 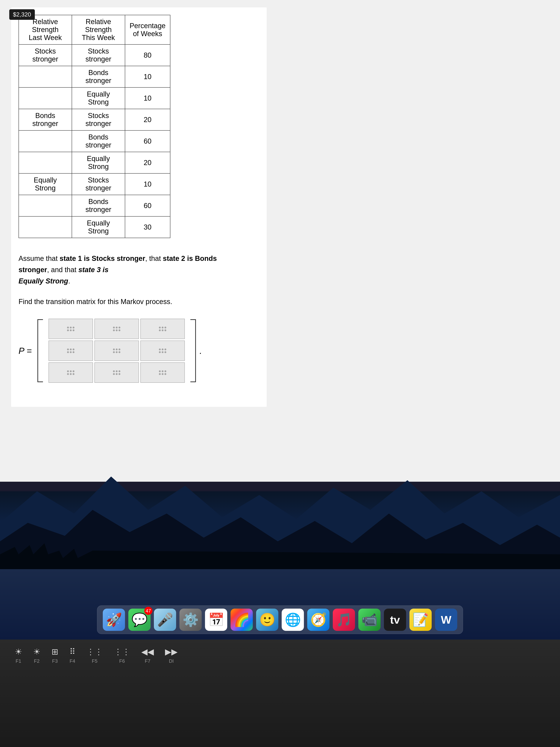 What do you see at coordinates (148, 655) in the screenshot?
I see `fn-key-f7: ◀◀ F7` at bounding box center [148, 655].